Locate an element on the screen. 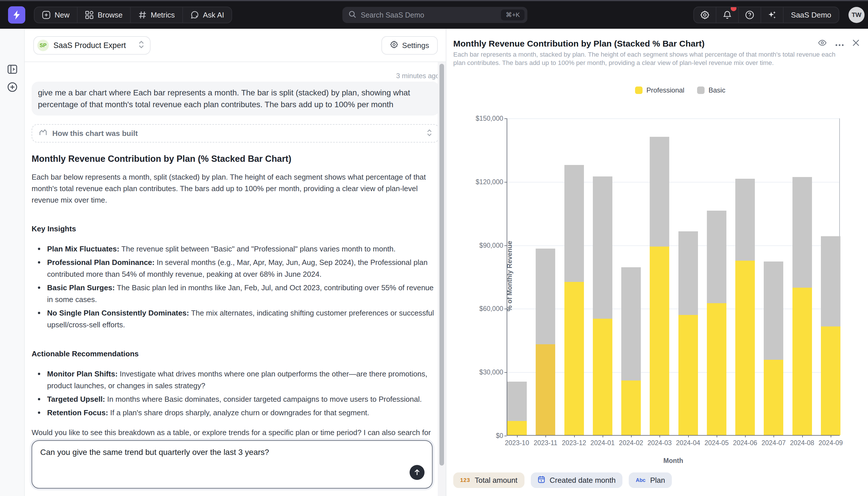 The height and width of the screenshot is (496, 868). search-shortcut-badge: ⌘+K is located at coordinates (513, 15).